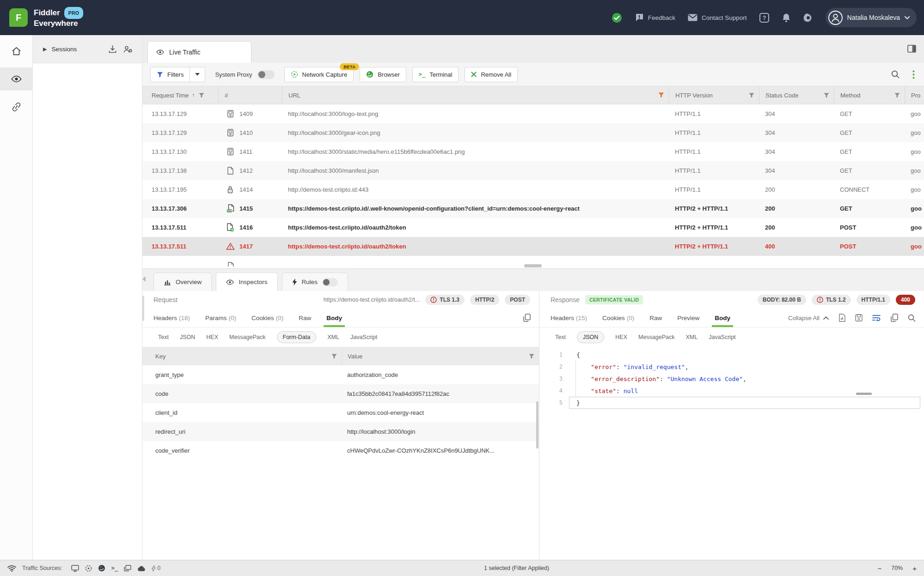  What do you see at coordinates (656, 337) in the screenshot?
I see `response-format-tab-messagepack: MessagePack` at bounding box center [656, 337].